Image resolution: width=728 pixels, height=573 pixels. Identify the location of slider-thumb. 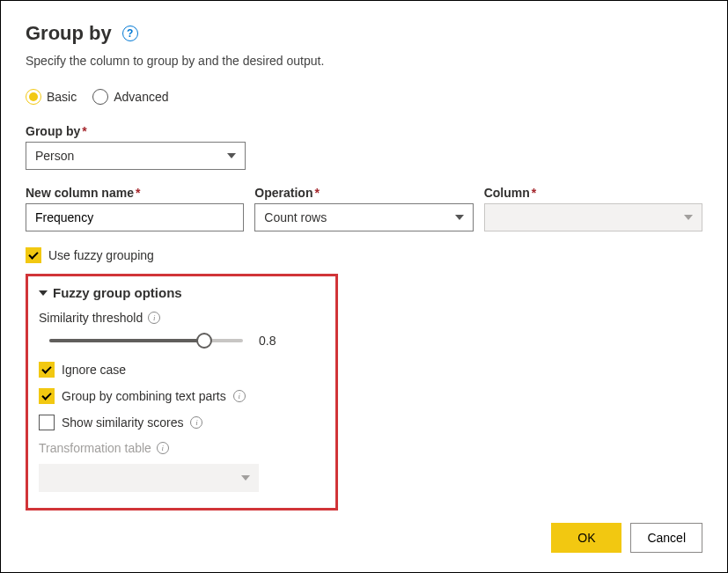
(204, 341).